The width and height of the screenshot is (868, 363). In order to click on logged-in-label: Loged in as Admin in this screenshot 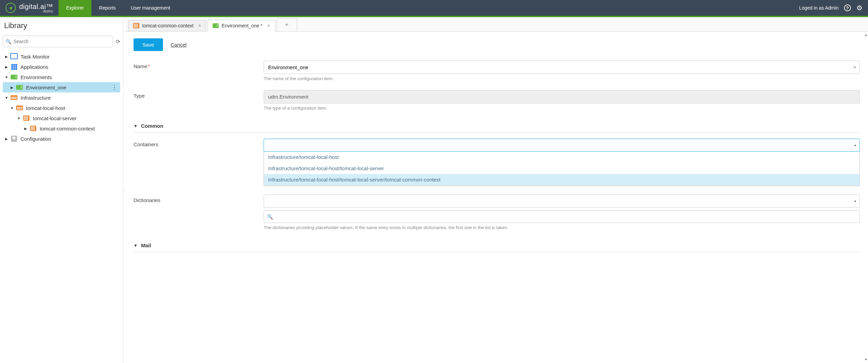, I will do `click(819, 8)`.